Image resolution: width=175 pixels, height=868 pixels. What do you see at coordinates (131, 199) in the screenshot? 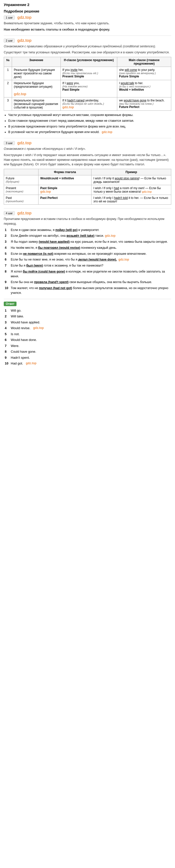
I see `cell-ex: I wish / If only I hadn't told it to her…` at bounding box center [131, 199].